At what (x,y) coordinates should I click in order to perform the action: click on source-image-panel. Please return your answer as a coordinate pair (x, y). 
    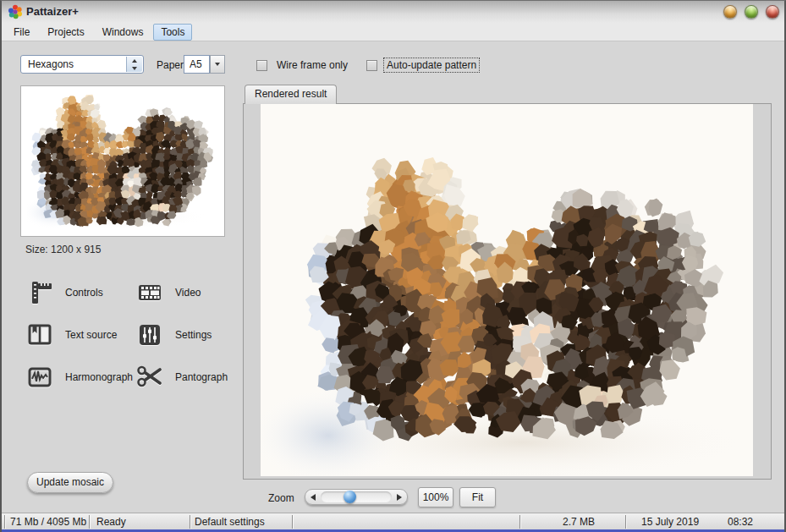
    Looking at the image, I should click on (123, 161).